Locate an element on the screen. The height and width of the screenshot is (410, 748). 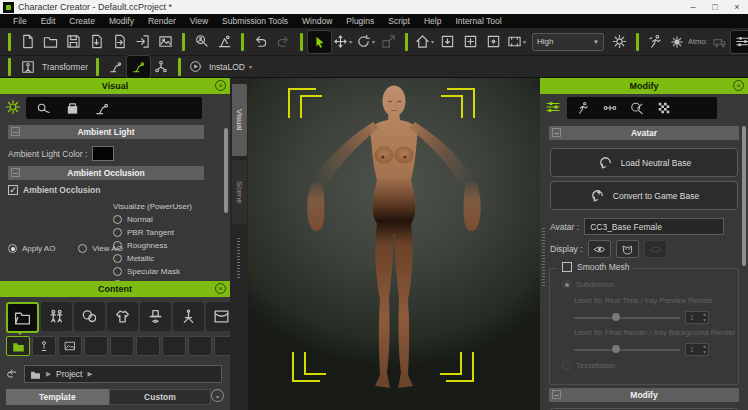
morph-tab-icon is located at coordinates (610, 108).